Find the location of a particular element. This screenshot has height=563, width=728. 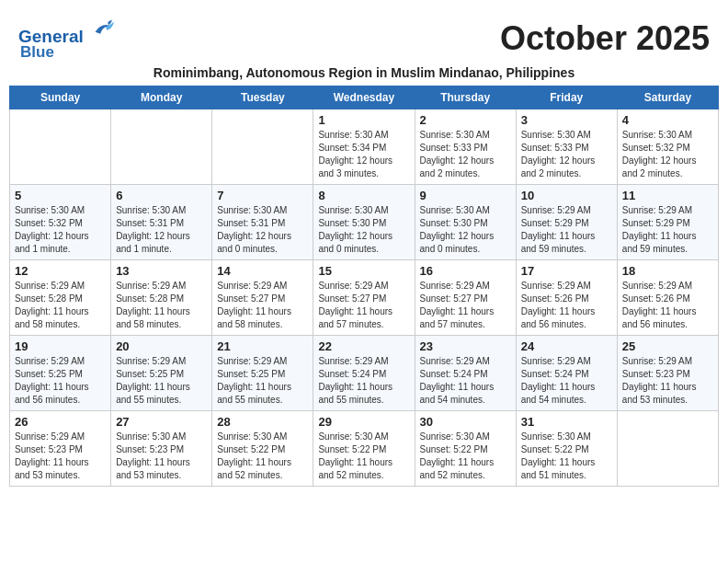

calendar-cell: 18Sunrise: 5:29 AMSunset: 5:26 PMDayligh… is located at coordinates (667, 297).